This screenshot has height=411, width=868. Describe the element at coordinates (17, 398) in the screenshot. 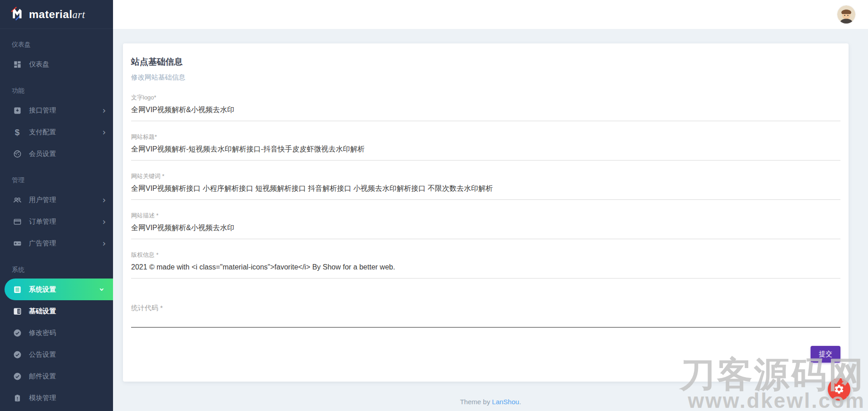

I see `clipboard-alert-icon` at that location.